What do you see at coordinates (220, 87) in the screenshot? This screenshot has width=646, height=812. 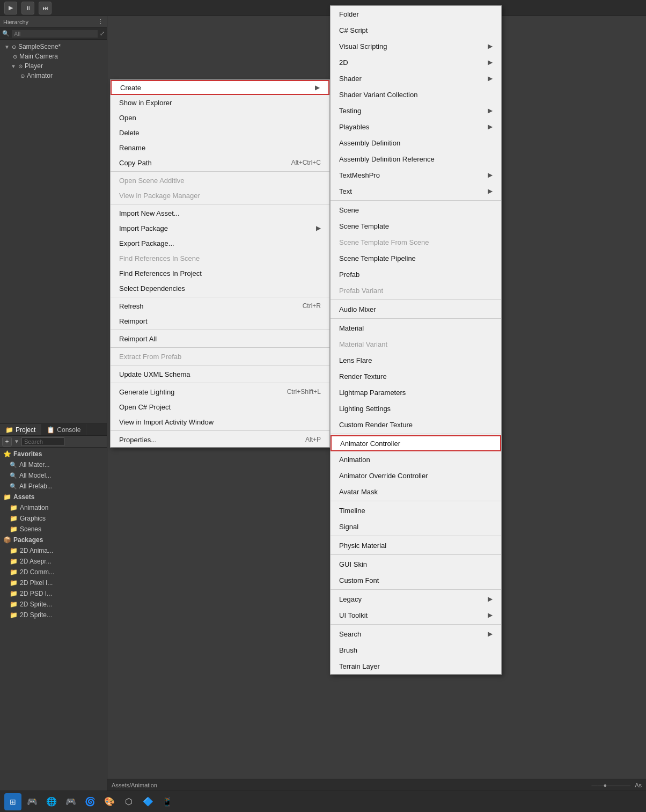 I see `menu-item-create: Create ▶` at bounding box center [220, 87].